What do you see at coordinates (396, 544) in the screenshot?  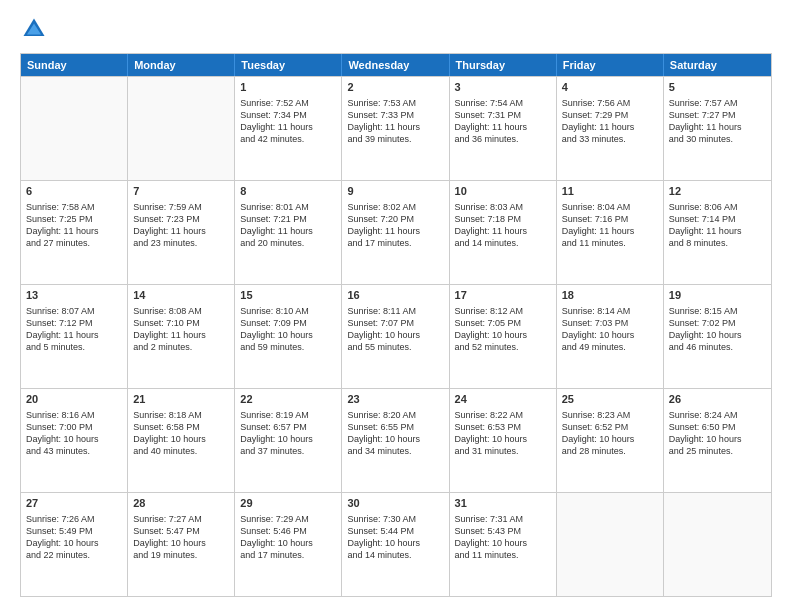 I see `day-cell-30: 30Sunrise: 7:30 AMSunset: 5:44 PMDayligh…` at bounding box center [396, 544].